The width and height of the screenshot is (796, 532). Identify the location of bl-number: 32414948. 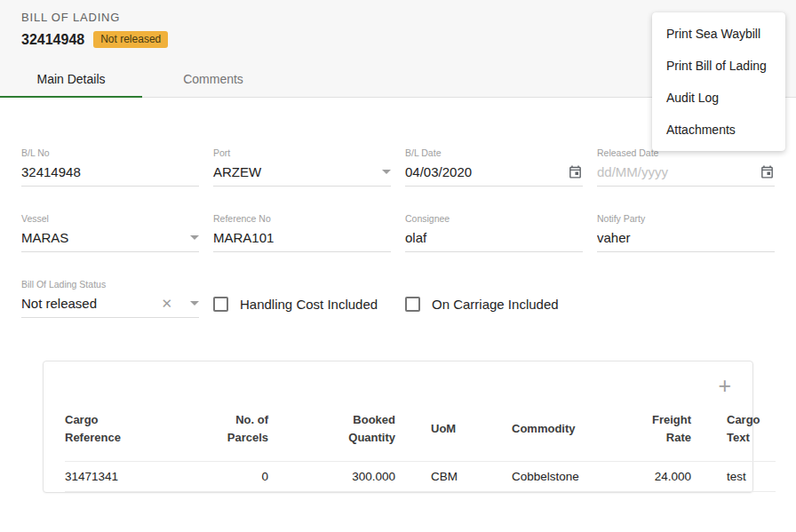
(53, 40).